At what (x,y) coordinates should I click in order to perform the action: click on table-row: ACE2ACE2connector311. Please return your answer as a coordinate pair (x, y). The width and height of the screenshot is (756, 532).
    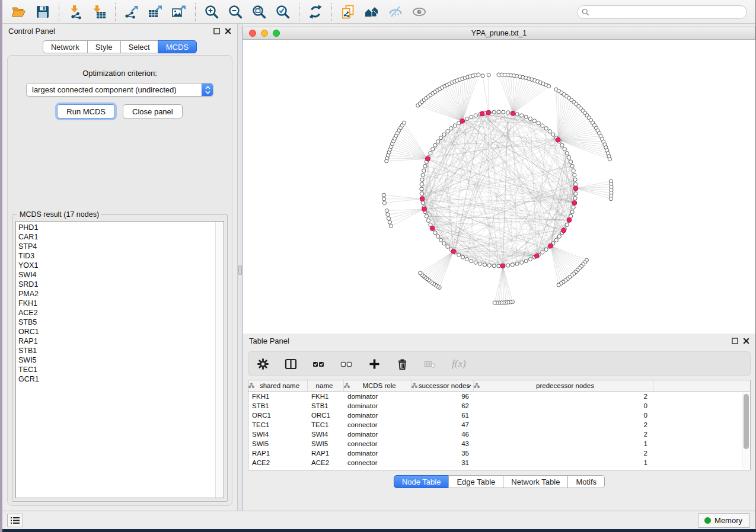
    Looking at the image, I should click on (499, 463).